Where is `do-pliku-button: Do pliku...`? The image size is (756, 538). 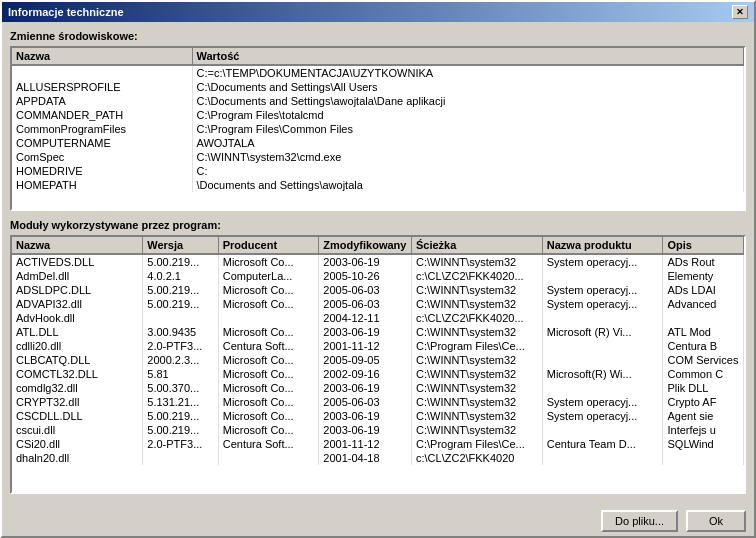 do-pliku-button: Do pliku... is located at coordinates (640, 521).